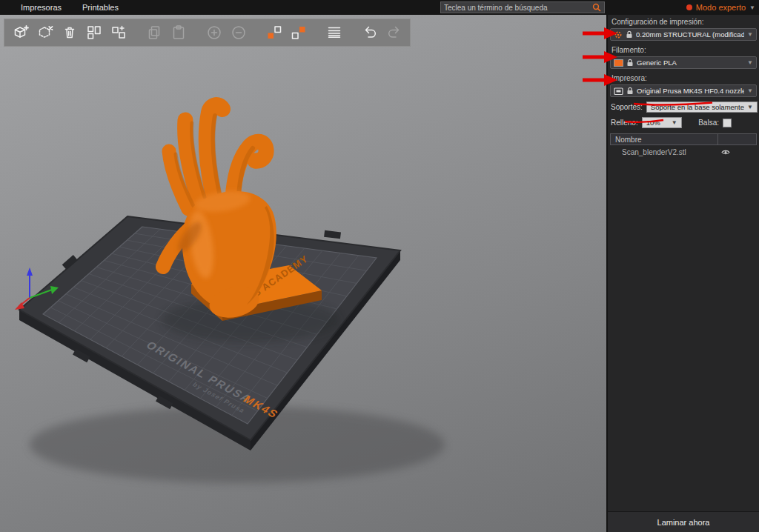 The height and width of the screenshot is (532, 759). I want to click on split-objects-icon, so click(274, 33).